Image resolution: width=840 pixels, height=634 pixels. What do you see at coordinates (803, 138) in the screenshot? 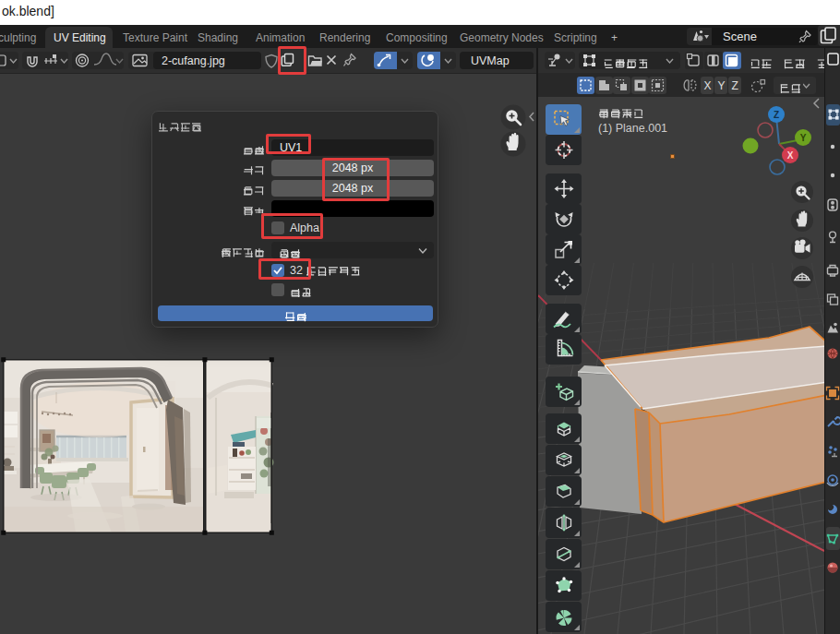
I see `svg-text: Y` at bounding box center [803, 138].